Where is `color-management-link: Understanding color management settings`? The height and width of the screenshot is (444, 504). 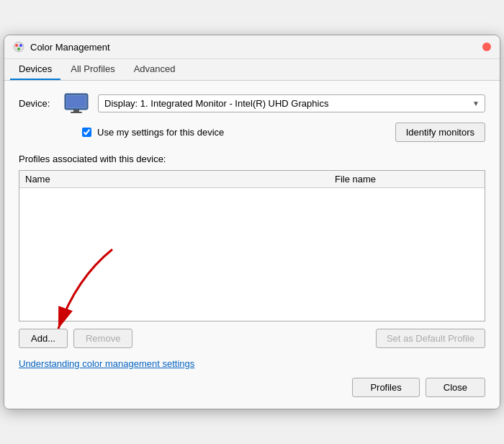
color-management-link: Understanding color management settings is located at coordinates (107, 363).